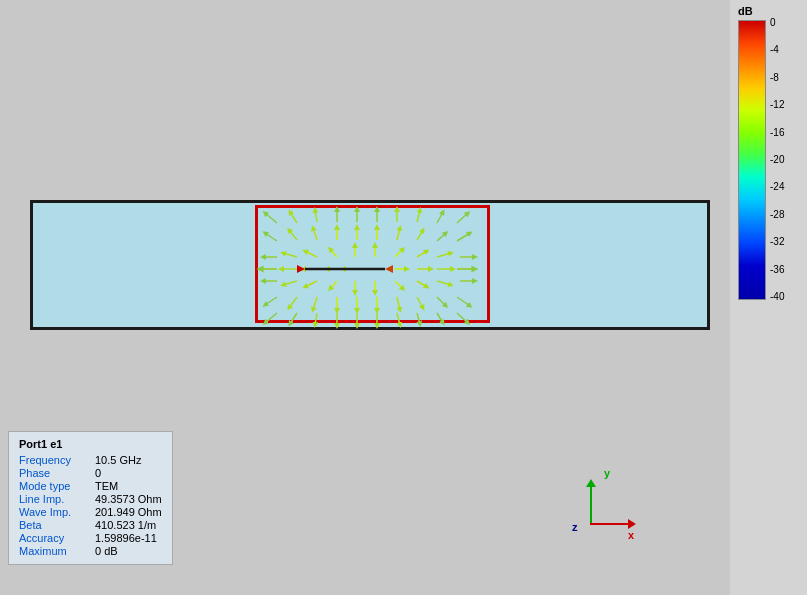 This screenshot has height=595, width=807. What do you see at coordinates (90, 486) in the screenshot?
I see `info-row-mode-type: Mode type TEM` at bounding box center [90, 486].